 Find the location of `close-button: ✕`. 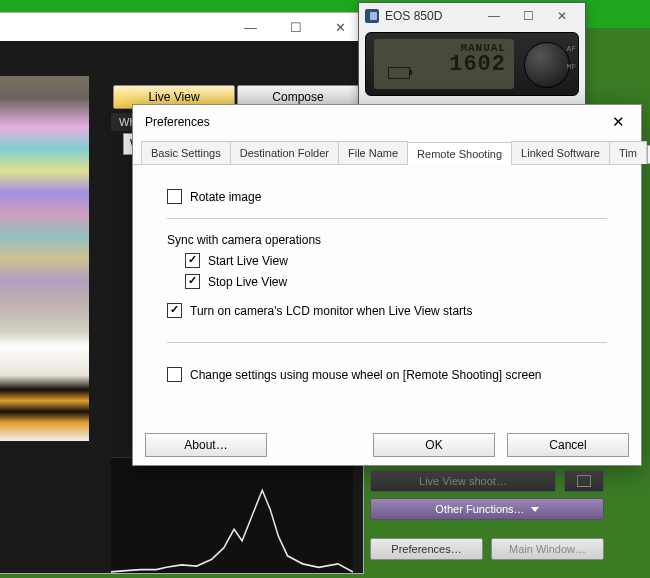

close-button: ✕ is located at coordinates (340, 27).